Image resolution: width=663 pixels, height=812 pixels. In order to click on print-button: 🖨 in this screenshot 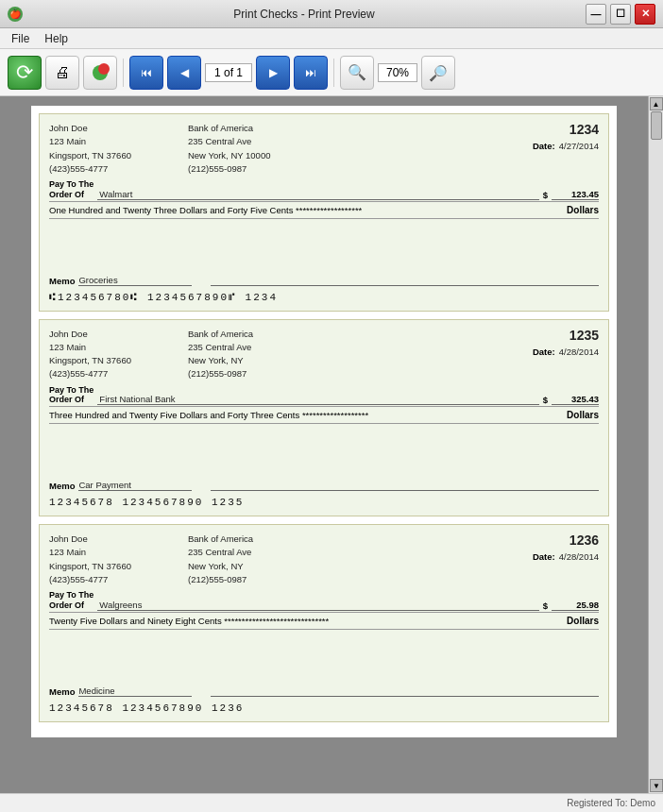, I will do `click(62, 73)`.